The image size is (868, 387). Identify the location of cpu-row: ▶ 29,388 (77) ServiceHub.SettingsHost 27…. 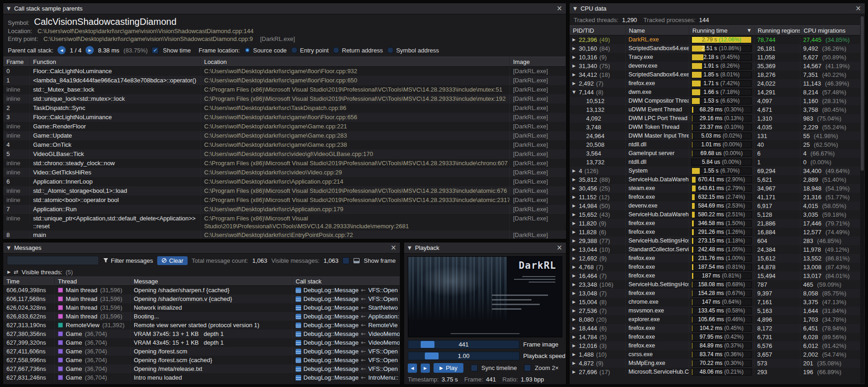
(717, 241).